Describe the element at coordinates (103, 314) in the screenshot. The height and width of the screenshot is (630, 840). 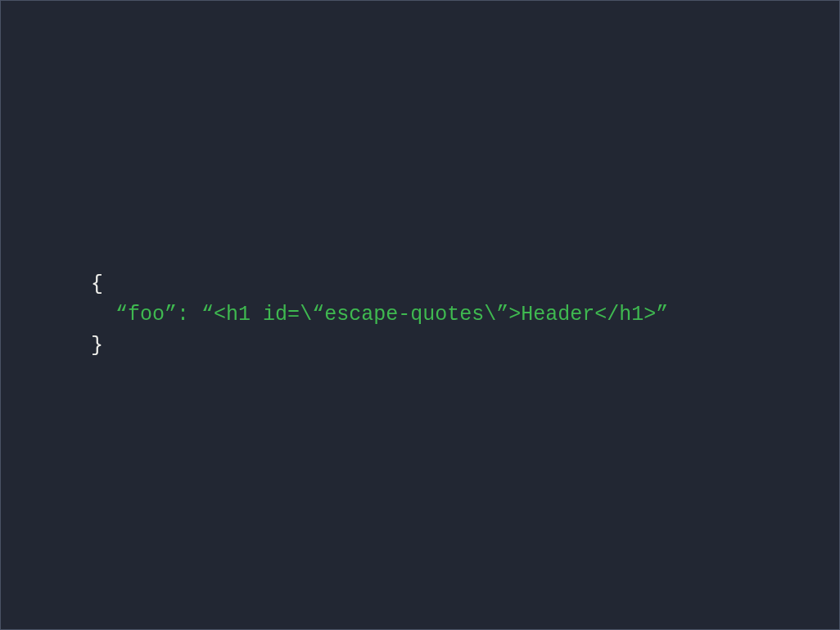
I see `indent` at that location.